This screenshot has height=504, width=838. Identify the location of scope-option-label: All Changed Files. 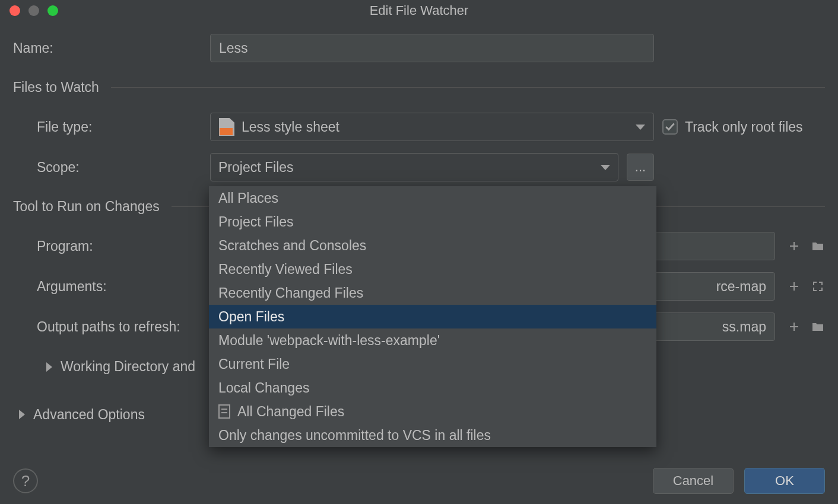
(291, 412).